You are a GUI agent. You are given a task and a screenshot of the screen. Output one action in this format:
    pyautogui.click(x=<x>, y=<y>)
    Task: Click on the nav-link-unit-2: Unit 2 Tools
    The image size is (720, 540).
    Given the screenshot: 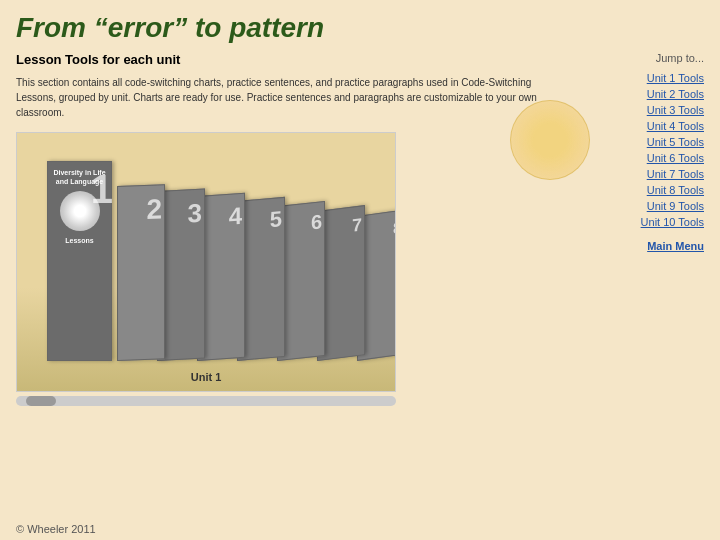 What is the action you would take?
    pyautogui.click(x=634, y=94)
    